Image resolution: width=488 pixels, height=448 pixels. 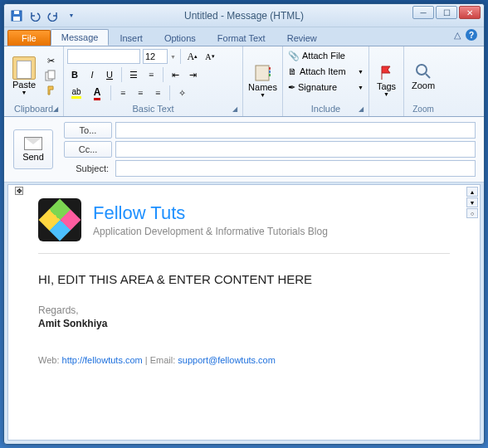 What do you see at coordinates (158, 93) in the screenshot?
I see `align-right-icon: ≡` at bounding box center [158, 93].